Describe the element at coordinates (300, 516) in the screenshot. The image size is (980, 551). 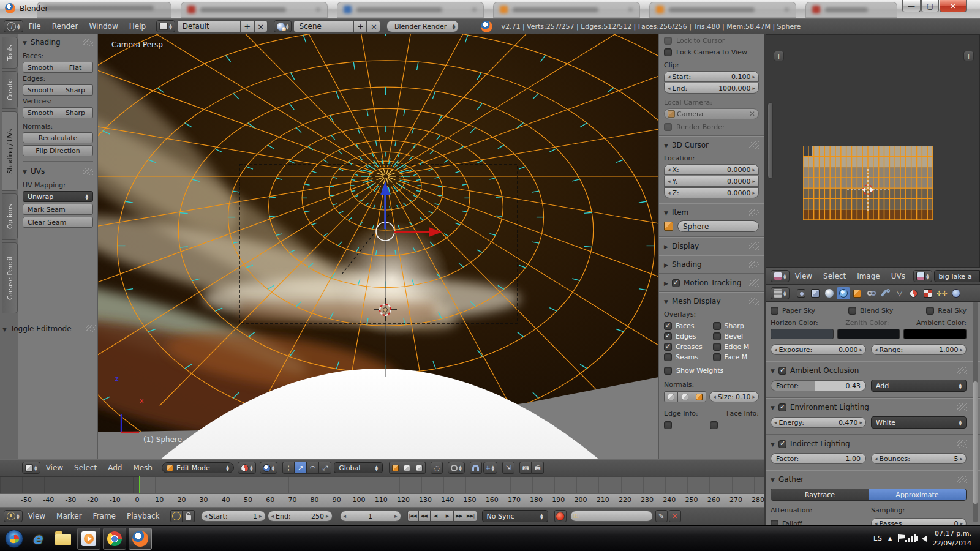
I see `frame-end-field: ◂End:250▸` at that location.